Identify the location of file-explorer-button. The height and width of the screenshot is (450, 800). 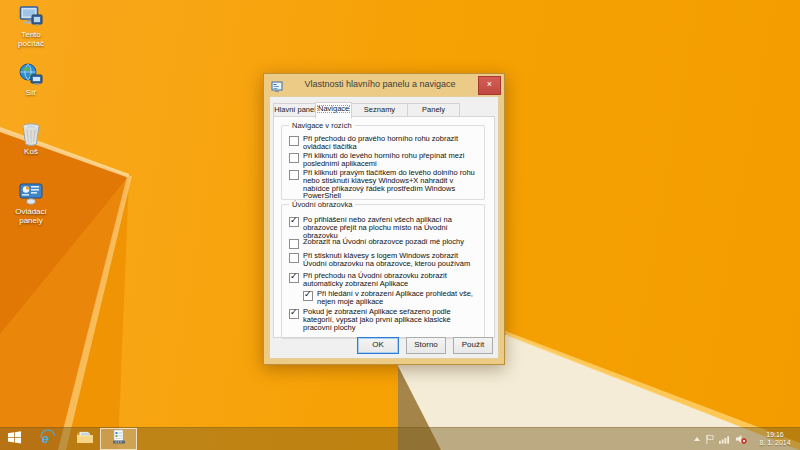
(84, 439).